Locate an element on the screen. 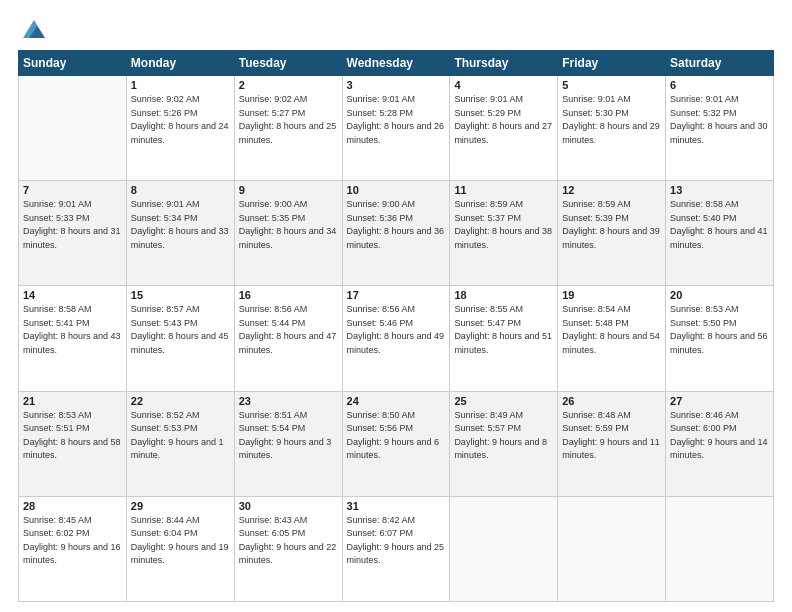 The image size is (792, 612). day-info: Sunrise: 8:56 AMSunset: 5:44 PMDaylight:… is located at coordinates (288, 330).